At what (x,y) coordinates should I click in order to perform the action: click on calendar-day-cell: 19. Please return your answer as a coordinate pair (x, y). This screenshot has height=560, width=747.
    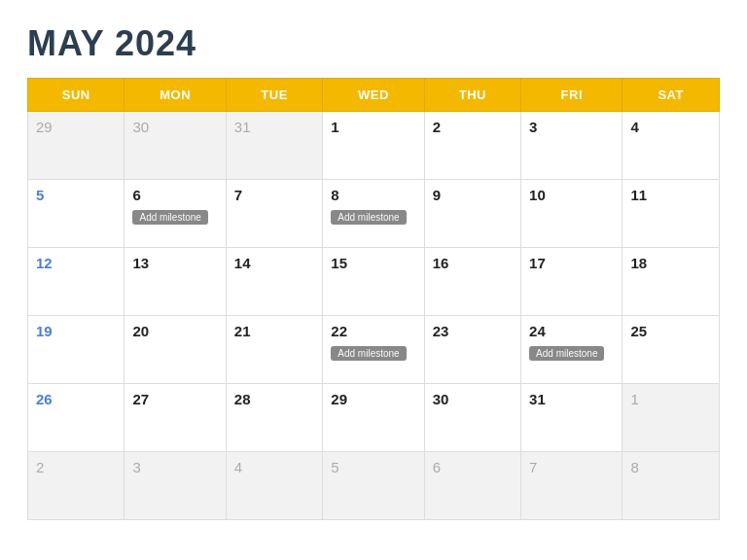
    Looking at the image, I should click on (76, 350).